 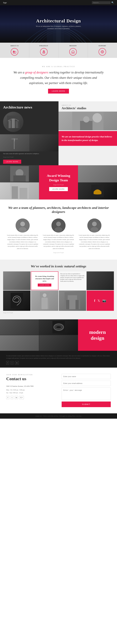 What do you see at coordinates (59, 313) in the screenshot?
I see `iconic-credit: Image from Freepik` at bounding box center [59, 313].